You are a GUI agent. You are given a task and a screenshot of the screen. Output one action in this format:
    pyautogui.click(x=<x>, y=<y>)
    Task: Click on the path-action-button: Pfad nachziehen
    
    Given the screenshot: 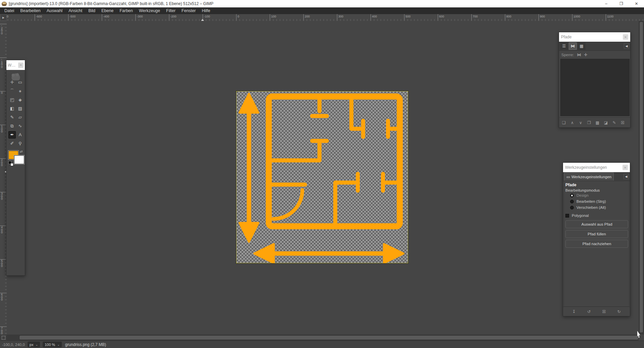 What is the action you would take?
    pyautogui.click(x=597, y=244)
    